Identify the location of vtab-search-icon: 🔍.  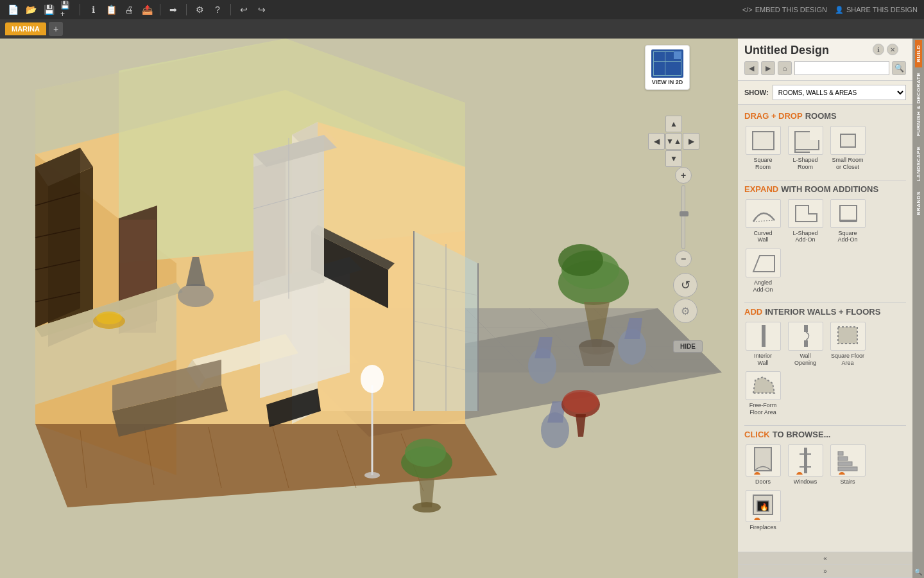
(918, 572).